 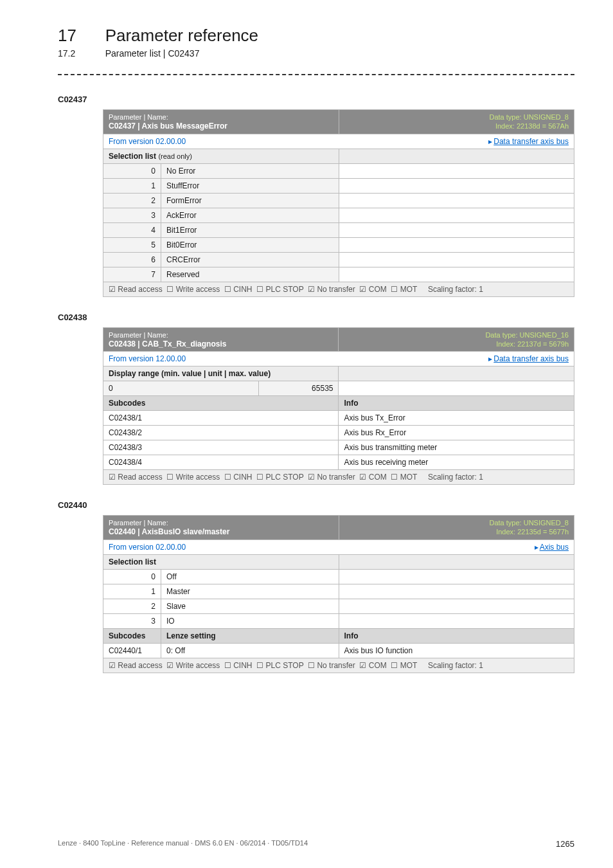 I want to click on selection-value: CRCError, so click(x=251, y=260).